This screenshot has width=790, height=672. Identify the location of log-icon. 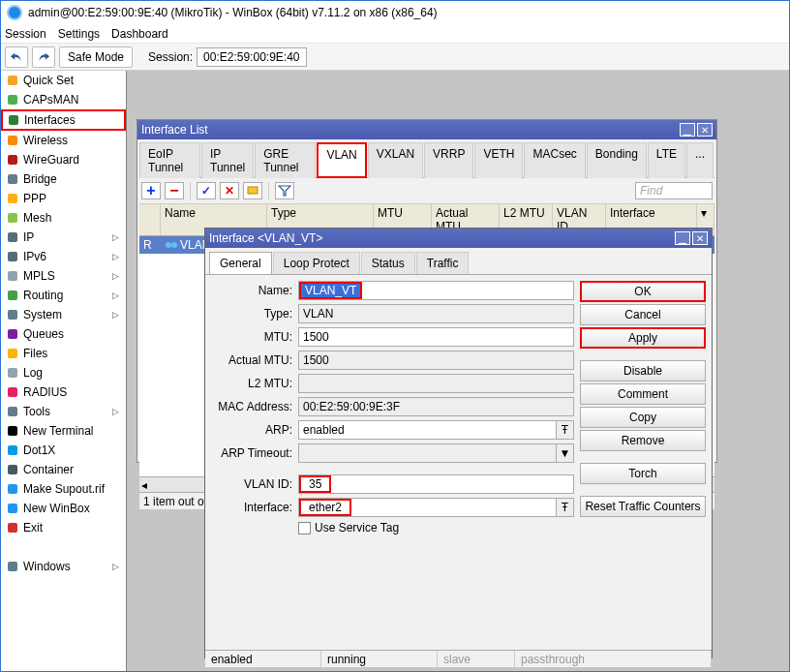
(13, 373).